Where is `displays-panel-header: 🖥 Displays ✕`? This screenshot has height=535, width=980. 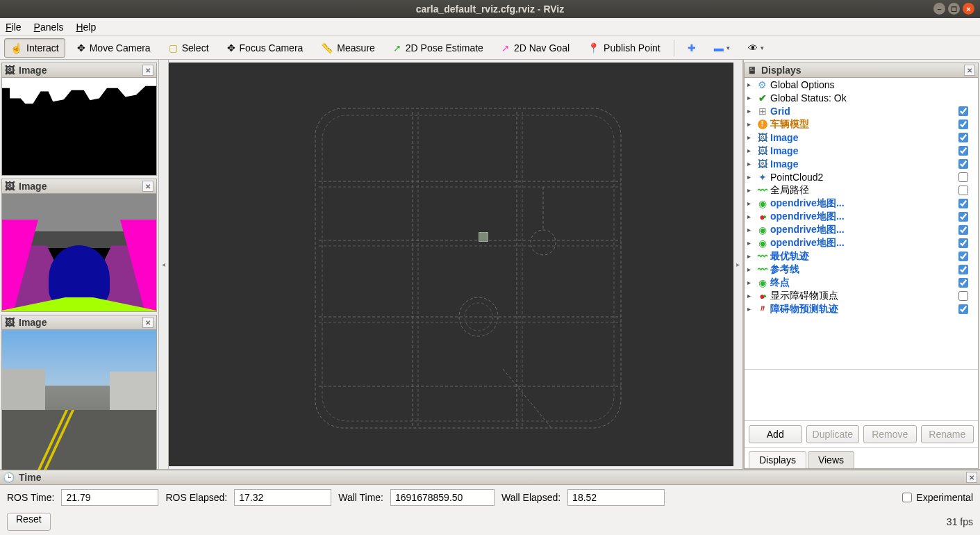 displays-panel-header: 🖥 Displays ✕ is located at coordinates (861, 70).